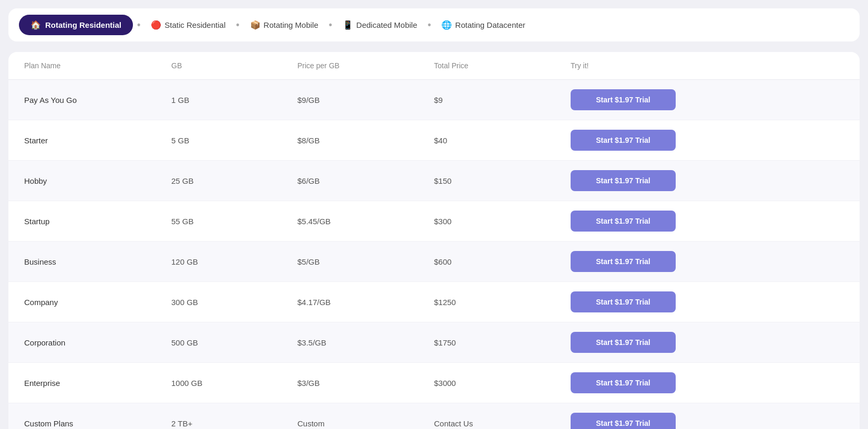 The image size is (868, 429). What do you see at coordinates (502, 261) in the screenshot?
I see `plan-total-price: $600` at bounding box center [502, 261].